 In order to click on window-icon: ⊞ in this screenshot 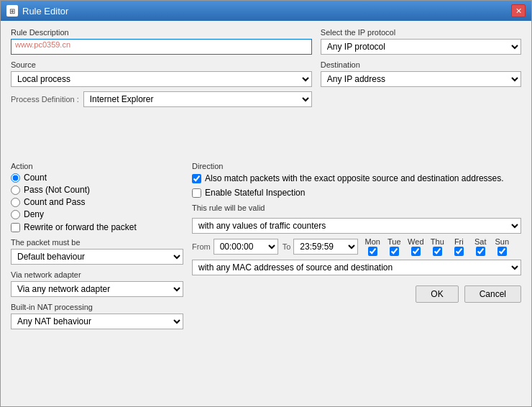, I will do `click(12, 11)`.